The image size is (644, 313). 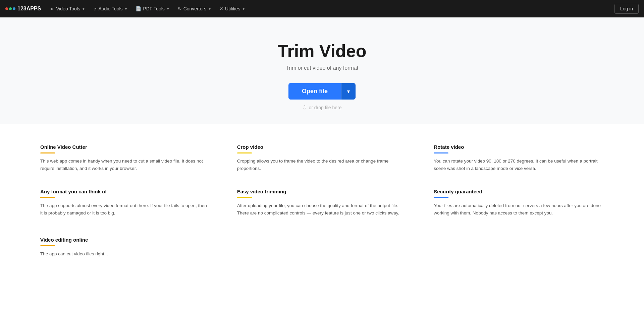 What do you see at coordinates (322, 192) in the screenshot?
I see `feature-title-easy-trimming: Easy video trimming` at bounding box center [322, 192].